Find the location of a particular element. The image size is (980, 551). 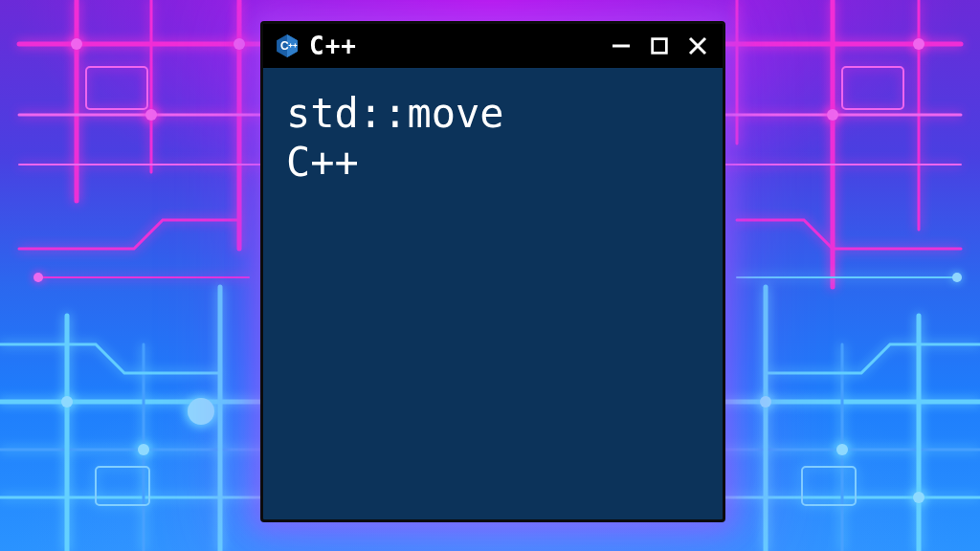

code-line-1: std::move is located at coordinates (395, 113).